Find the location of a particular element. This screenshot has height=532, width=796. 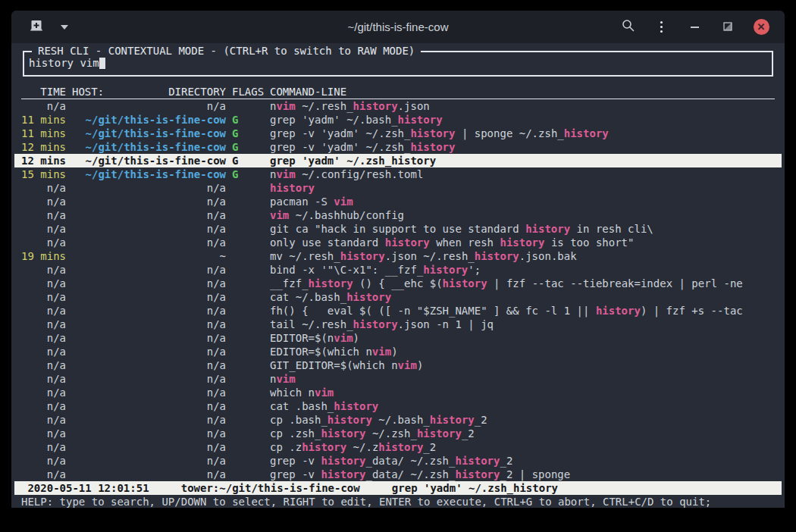

resh-search-box: RESH CLI - CONTEXTUAL MODE - (CTRL+R to … is located at coordinates (398, 64).